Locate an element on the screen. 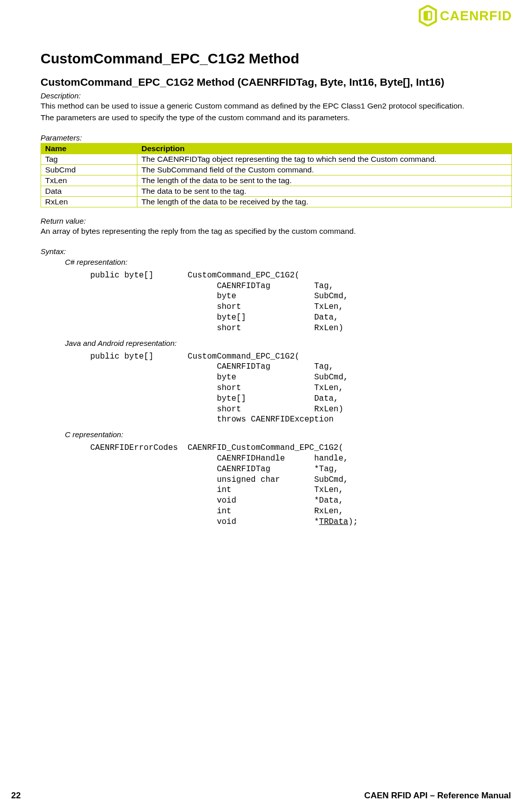  java-label: Java and Android representation: is located at coordinates (288, 343).